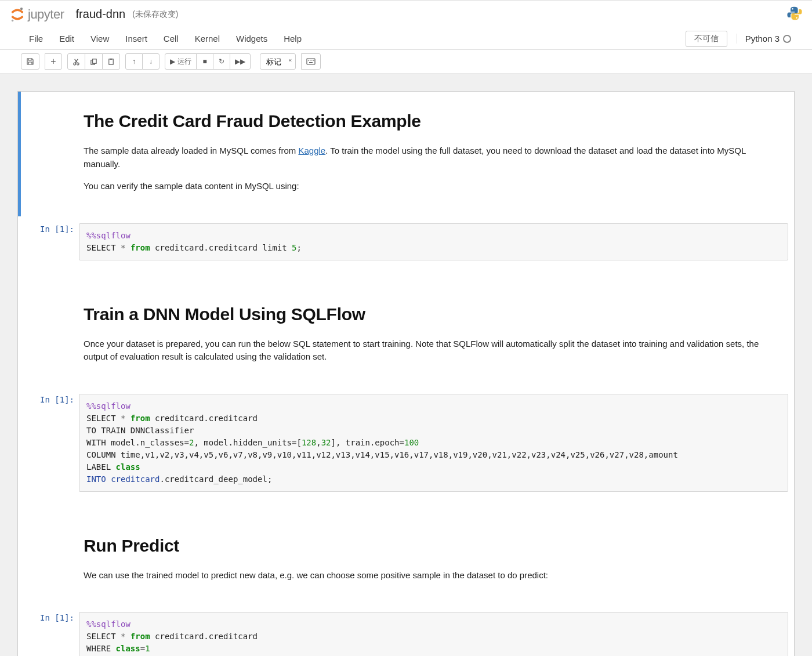 Image resolution: width=812 pixels, height=656 pixels. What do you see at coordinates (53, 61) in the screenshot?
I see `plus-icon: +` at bounding box center [53, 61].